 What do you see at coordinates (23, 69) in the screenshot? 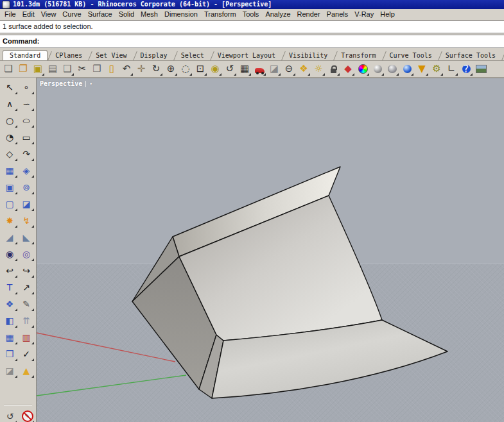
I see `open-file-button: ❐` at bounding box center [23, 69].